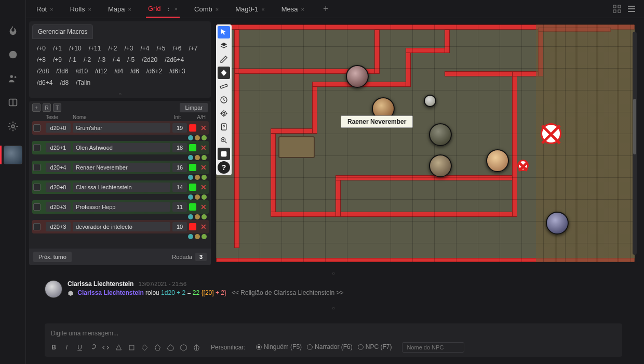  What do you see at coordinates (13, 126) in the screenshot?
I see `gear-icon` at bounding box center [13, 126].